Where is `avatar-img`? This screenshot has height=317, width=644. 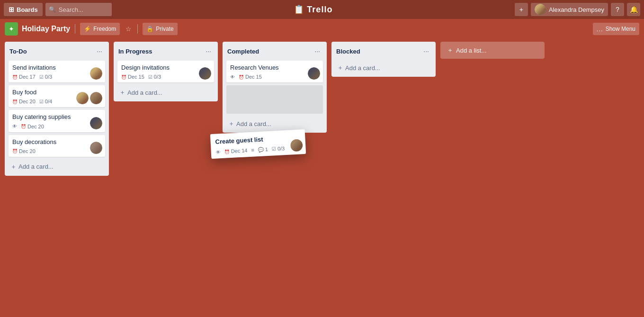
avatar-img is located at coordinates (540, 9).